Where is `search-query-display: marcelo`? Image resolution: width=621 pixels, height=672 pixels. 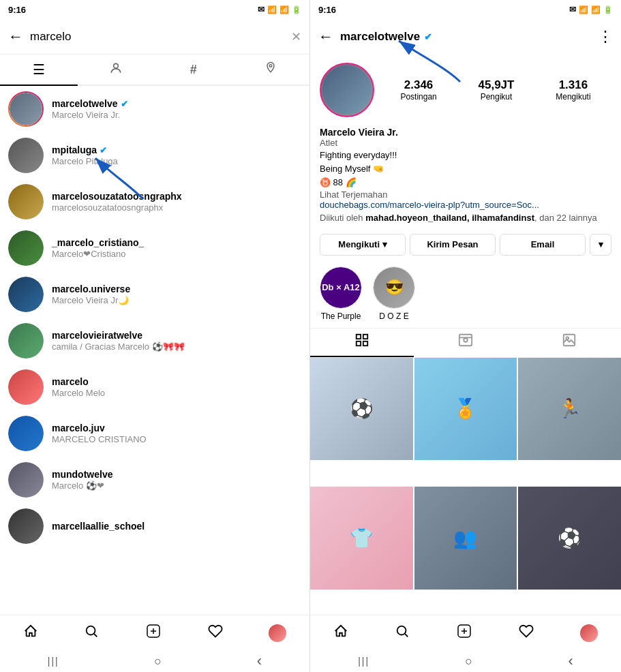
search-query-display: marcelo is located at coordinates (157, 37).